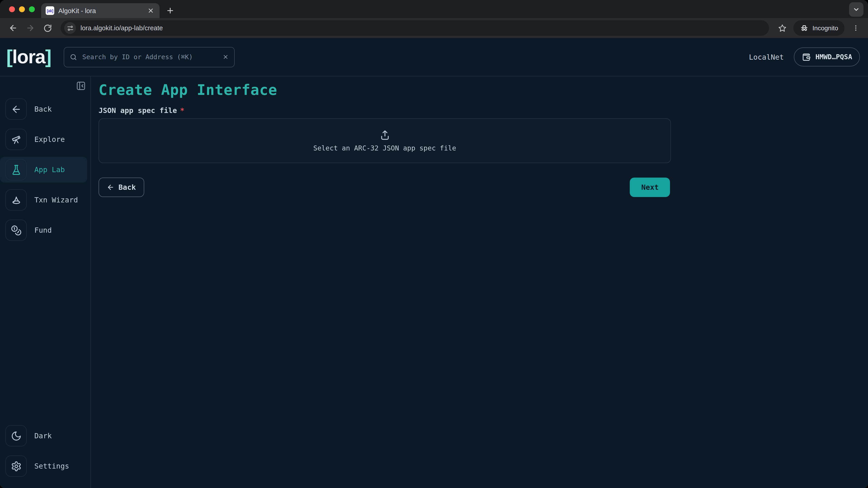 This screenshot has height=488, width=868. Describe the element at coordinates (415, 28) in the screenshot. I see `address-bar: lora.algokit.io/app-lab/create` at that location.